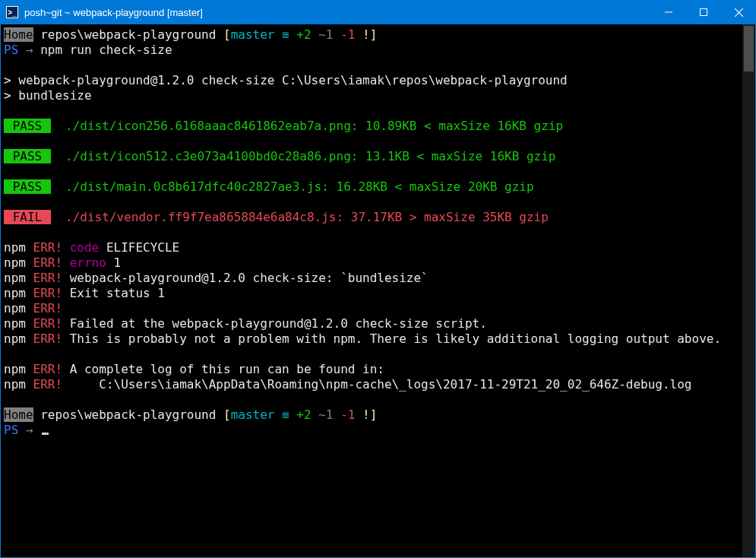 This screenshot has height=558, width=756. Describe the element at coordinates (46, 433) in the screenshot. I see `cursor` at that location.